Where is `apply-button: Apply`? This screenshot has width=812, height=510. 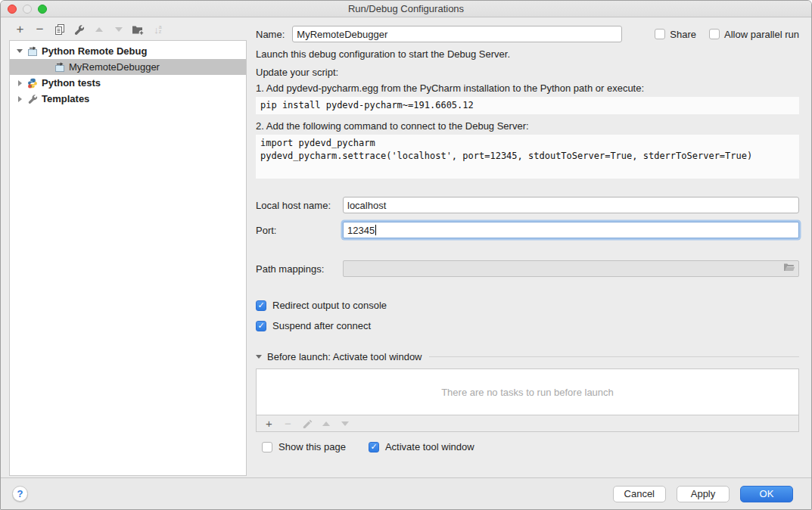 apply-button: Apply is located at coordinates (703, 494).